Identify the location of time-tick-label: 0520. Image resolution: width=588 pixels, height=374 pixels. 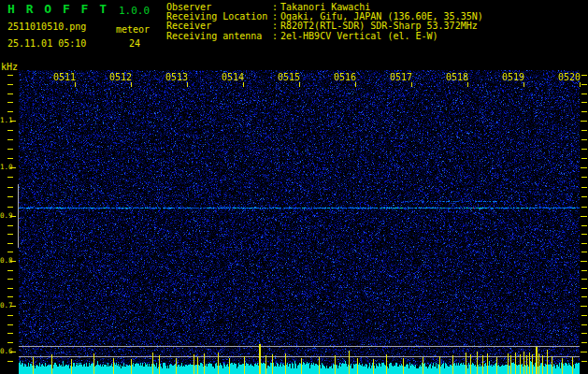
(570, 78).